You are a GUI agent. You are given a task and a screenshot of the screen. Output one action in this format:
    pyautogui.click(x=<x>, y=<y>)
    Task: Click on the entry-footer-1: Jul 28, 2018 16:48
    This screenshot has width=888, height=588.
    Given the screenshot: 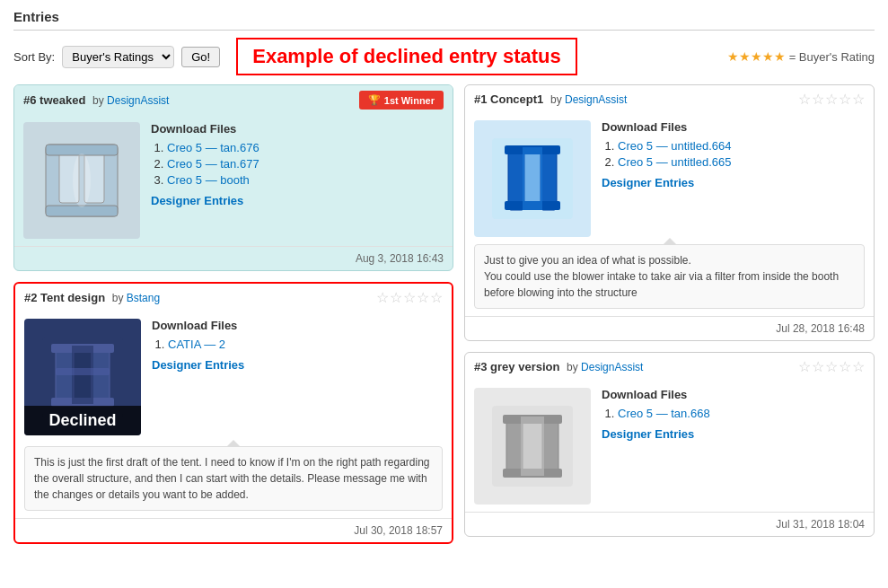 What is the action you would take?
    pyautogui.click(x=670, y=329)
    